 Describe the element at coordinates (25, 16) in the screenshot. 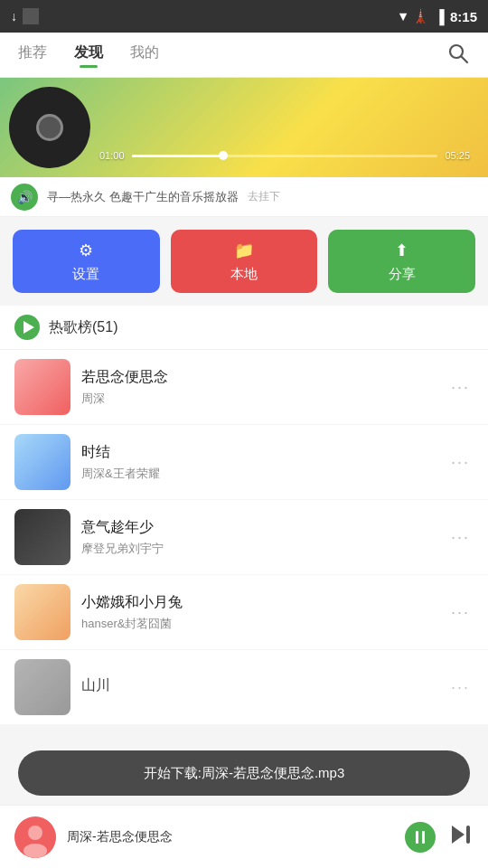

I see `status-left: ↓` at that location.